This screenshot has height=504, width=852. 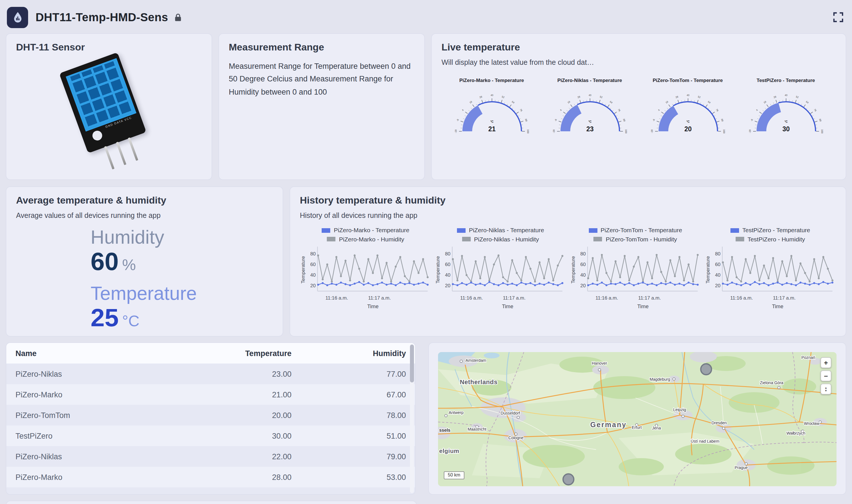 What do you see at coordinates (771, 239) in the screenshot?
I see `legend-item: TestPiZero - Humidity` at bounding box center [771, 239].